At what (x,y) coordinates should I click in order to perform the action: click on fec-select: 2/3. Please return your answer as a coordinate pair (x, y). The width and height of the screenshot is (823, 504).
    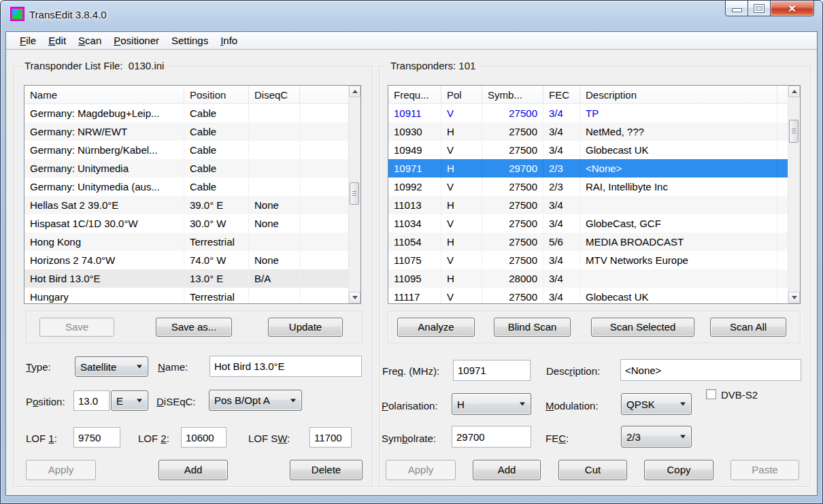
    Looking at the image, I should click on (656, 437).